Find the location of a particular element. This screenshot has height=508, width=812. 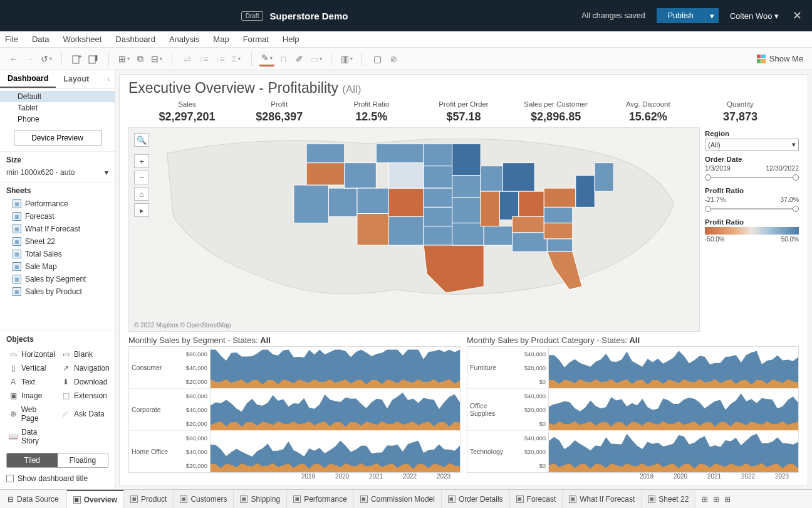

sidebar-tab-dashboard: Dashboard is located at coordinates (28, 79).